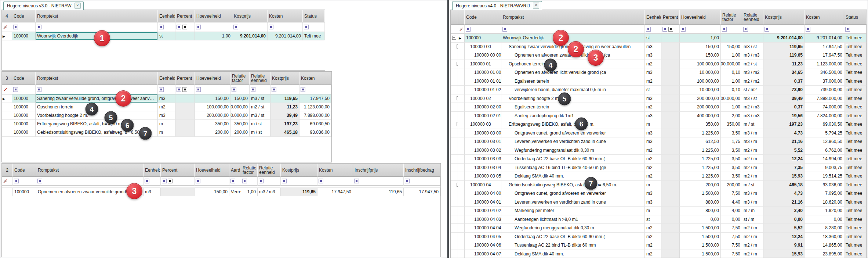 The width and height of the screenshot is (868, 258). I want to click on table-row: 100000 02 01Aanleg zandophoging dik 1m1m…, so click(658, 116).